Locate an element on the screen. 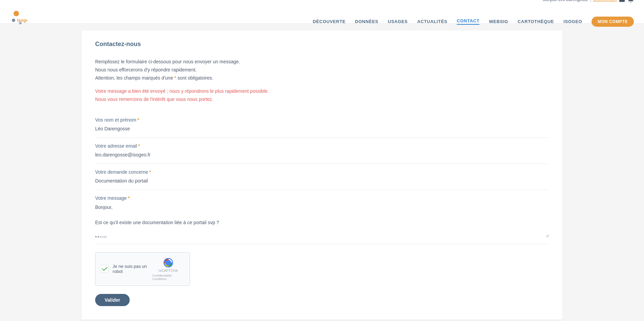 The image size is (644, 321). svg-text: isogeo is located at coordinates (22, 20).